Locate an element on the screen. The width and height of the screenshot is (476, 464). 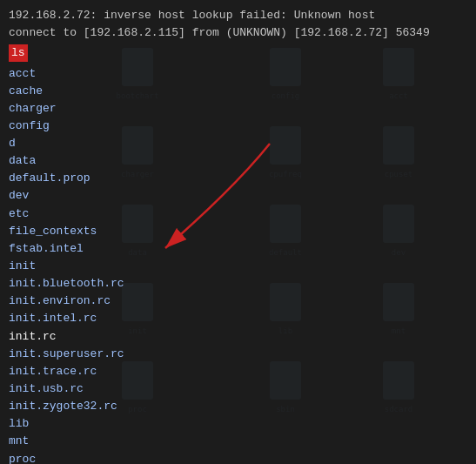
command-ls: ls is located at coordinates (18, 53).